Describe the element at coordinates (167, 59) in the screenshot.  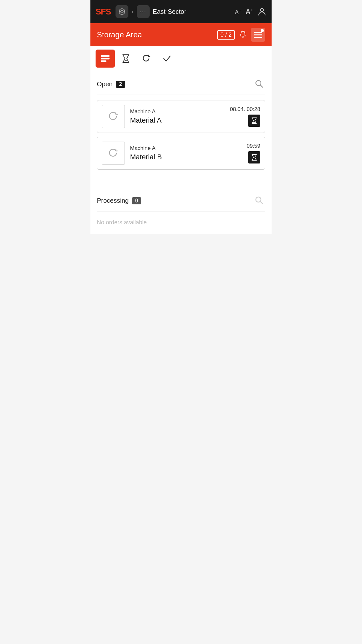
I see `confirm-button` at that location.